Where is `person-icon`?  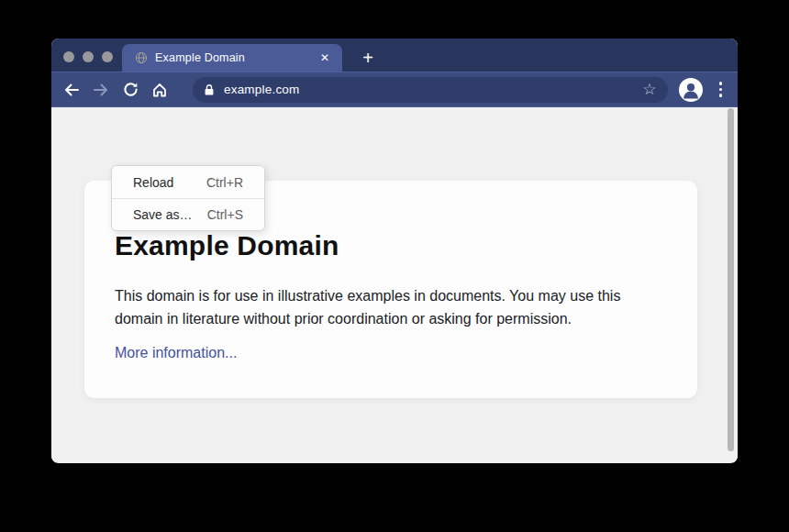 person-icon is located at coordinates (691, 90).